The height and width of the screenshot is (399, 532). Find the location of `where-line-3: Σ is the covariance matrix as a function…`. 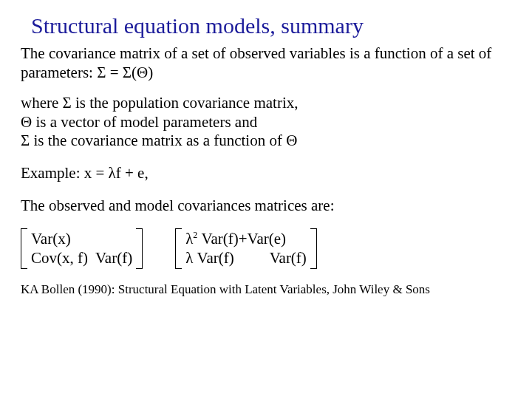

where-line-3: Σ is the covariance matrix as a function… is located at coordinates (266, 141).